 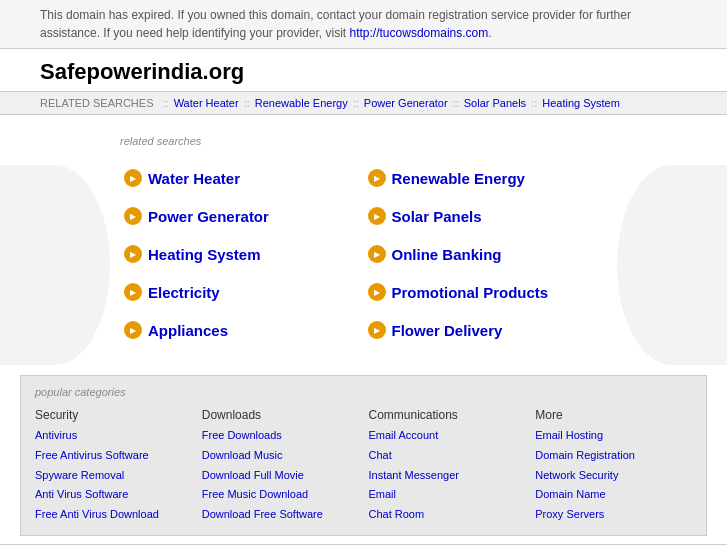 What do you see at coordinates (447, 254) in the screenshot?
I see `search-link-online-banking: Online Banking` at bounding box center [447, 254].